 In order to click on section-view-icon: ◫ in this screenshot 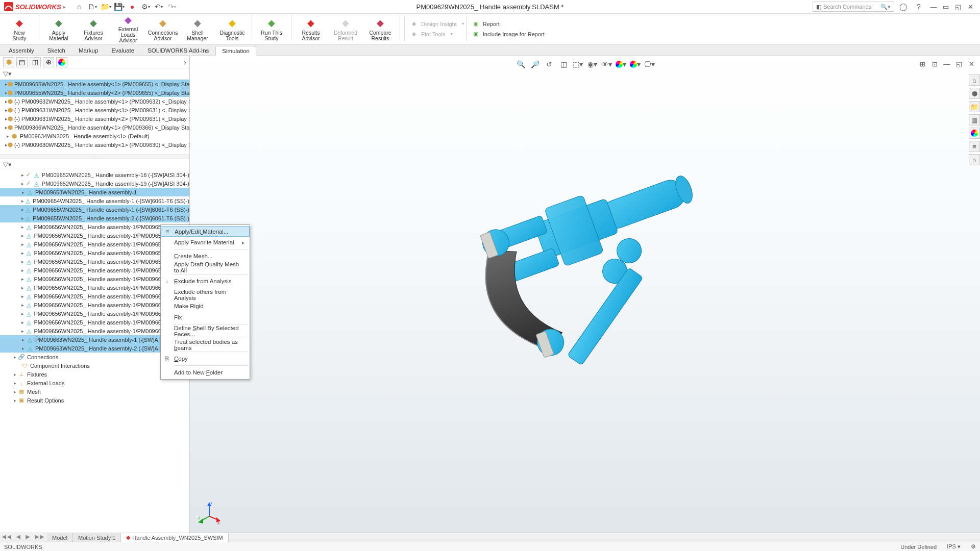, I will do `click(564, 64)`.